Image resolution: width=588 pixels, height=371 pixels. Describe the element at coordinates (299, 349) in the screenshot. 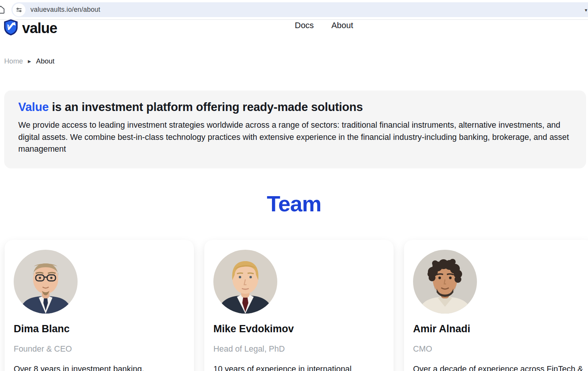

I see `member-role: Head of Legal, PhD` at that location.